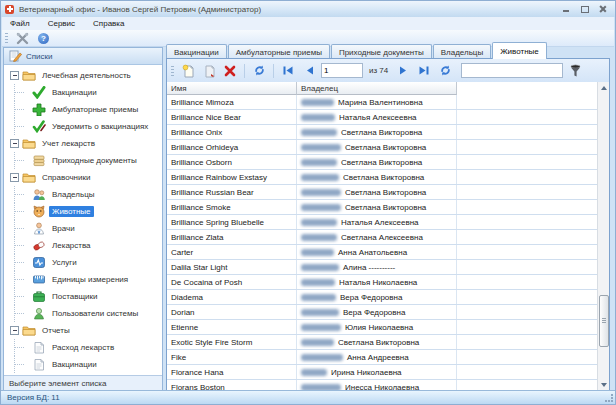  I want to click on new-record-icon, so click(188, 70).